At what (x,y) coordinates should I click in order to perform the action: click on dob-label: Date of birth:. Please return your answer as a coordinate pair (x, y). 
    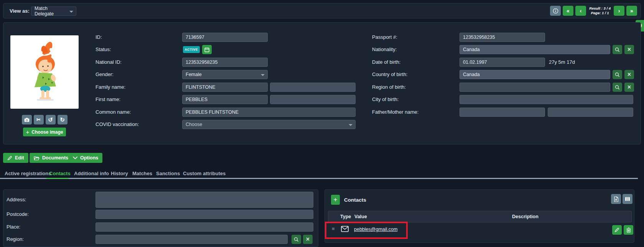
    Looking at the image, I should click on (386, 62).